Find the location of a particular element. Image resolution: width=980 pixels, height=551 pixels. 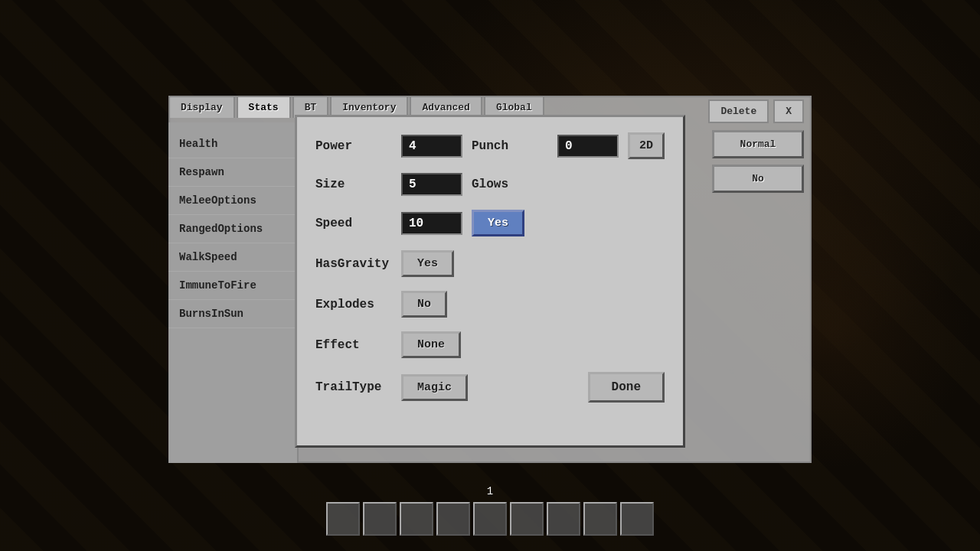

sidebar-item-walkspeed: WalkSpeed is located at coordinates (233, 257).